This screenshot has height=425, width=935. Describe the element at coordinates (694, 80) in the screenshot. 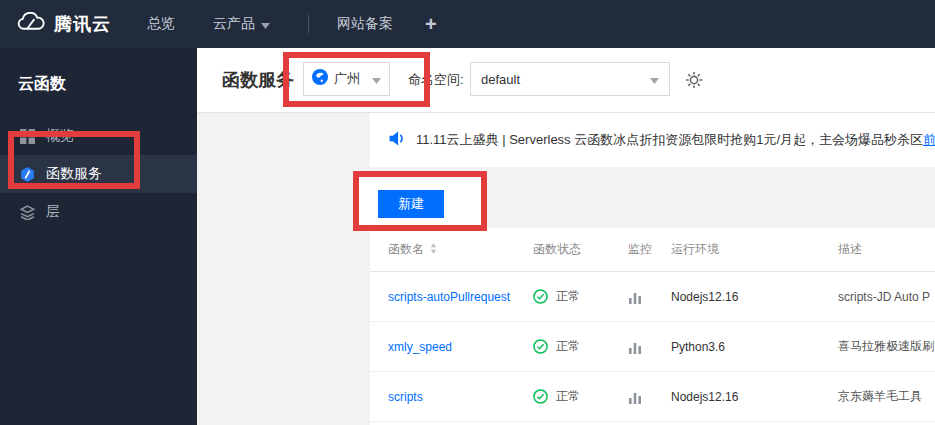

I see `gear-icon` at that location.